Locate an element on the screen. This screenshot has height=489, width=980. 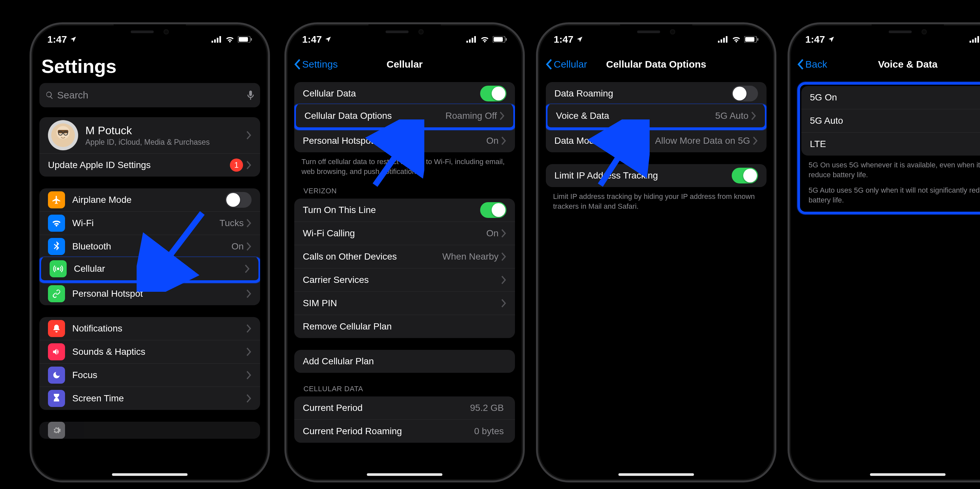
alerts-card: Notifications Sounds & Haptics Focus Scr… is located at coordinates (150, 364).